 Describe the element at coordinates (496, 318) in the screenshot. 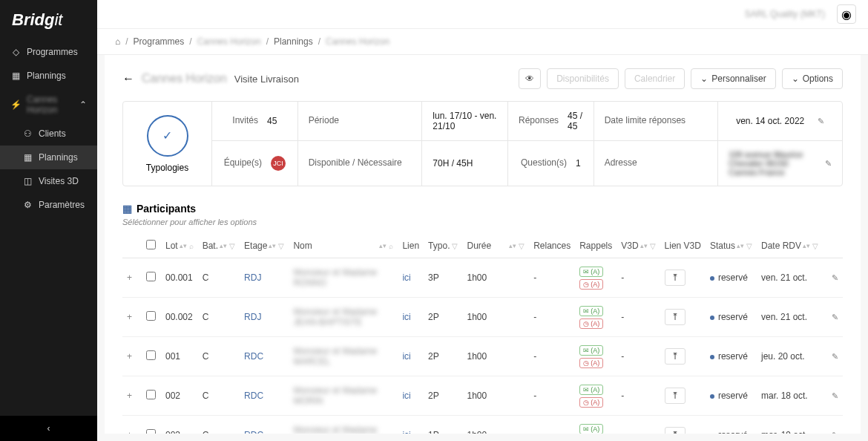

I see `cell-duree: 1h00` at that location.